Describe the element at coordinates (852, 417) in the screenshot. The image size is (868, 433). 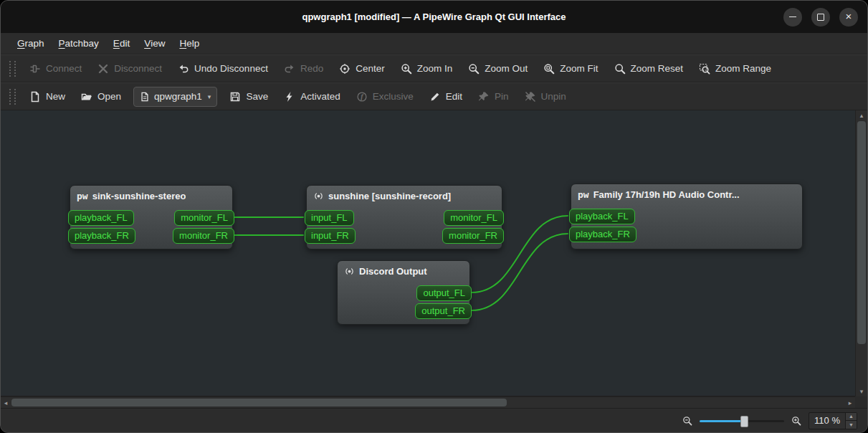
I see `spin-up-arrow: ▲` at that location.